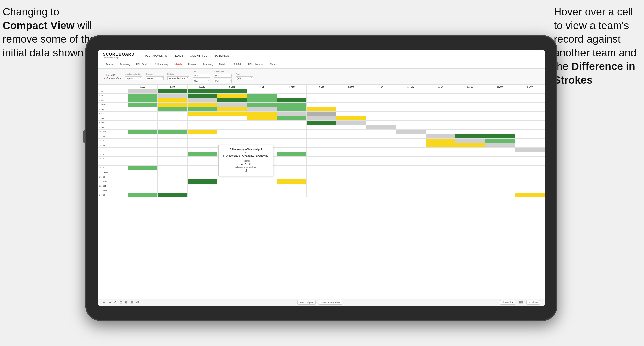  I want to click on grid-icon: ⊞, so click(132, 302).